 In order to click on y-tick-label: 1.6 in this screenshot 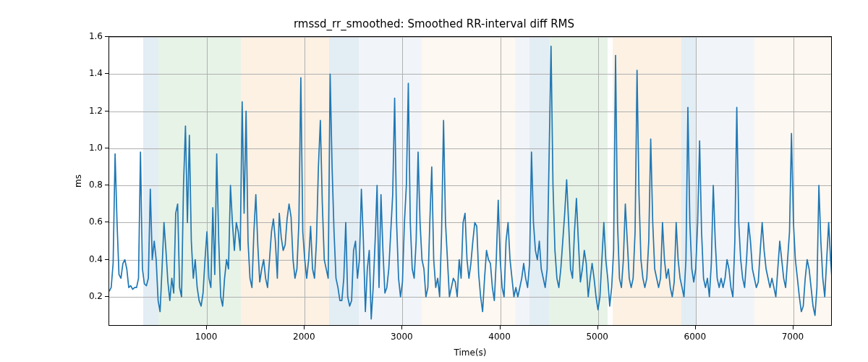, I will do `click(93, 36)`.